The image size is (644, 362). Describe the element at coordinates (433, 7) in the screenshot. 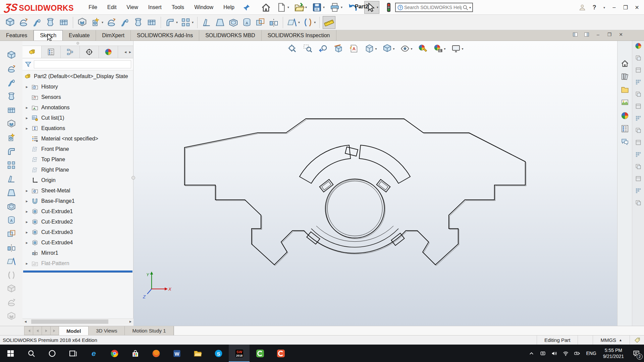

I see `search-input` at that location.